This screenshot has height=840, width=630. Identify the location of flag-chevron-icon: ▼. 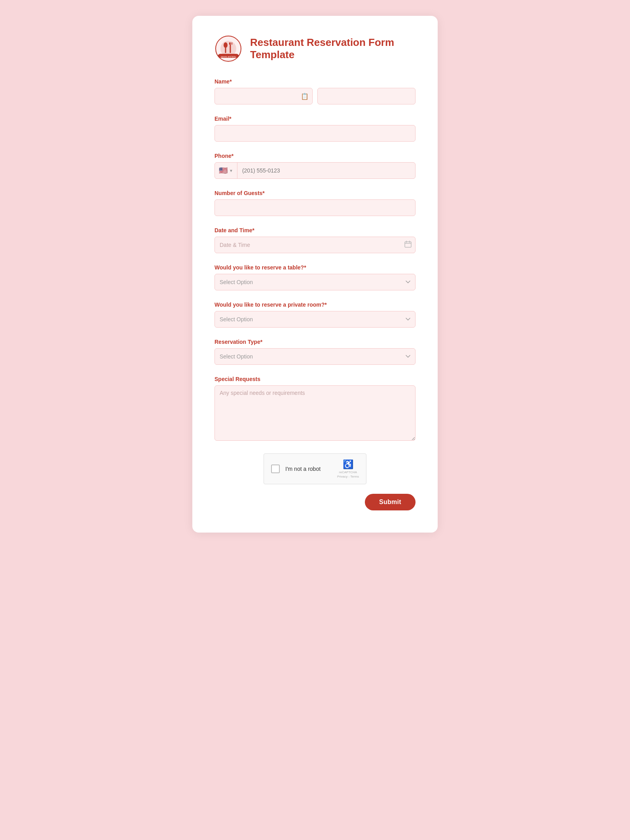
(231, 171).